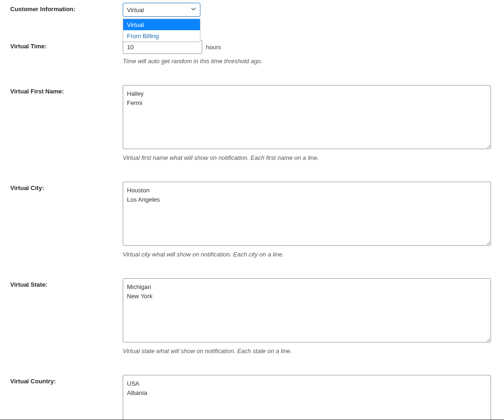 This screenshot has height=420, width=504. What do you see at coordinates (309, 61) in the screenshot?
I see `virtual-time-help: Time will auto get random in this time t…` at bounding box center [309, 61].